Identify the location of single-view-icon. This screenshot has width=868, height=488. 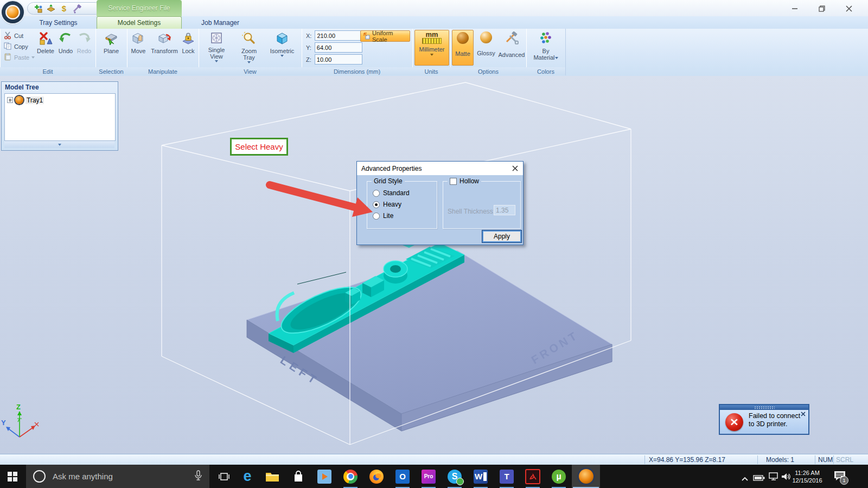
(216, 38).